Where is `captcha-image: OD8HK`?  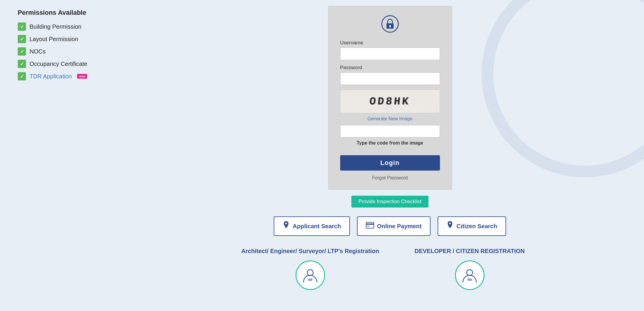 captcha-image: OD8HK is located at coordinates (390, 101).